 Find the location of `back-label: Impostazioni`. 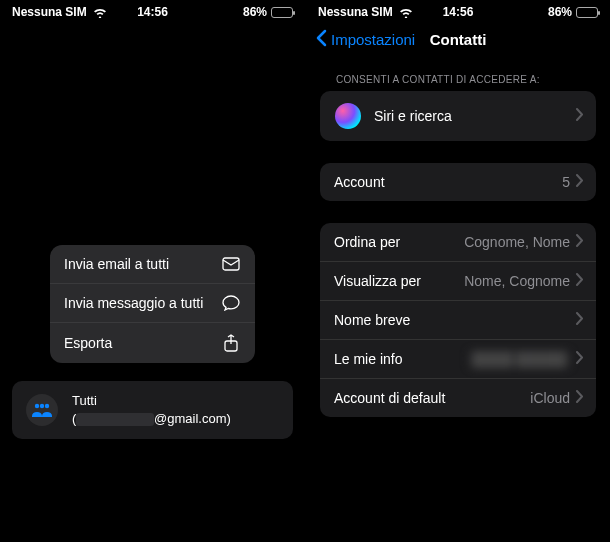

back-label: Impostazioni is located at coordinates (373, 40).